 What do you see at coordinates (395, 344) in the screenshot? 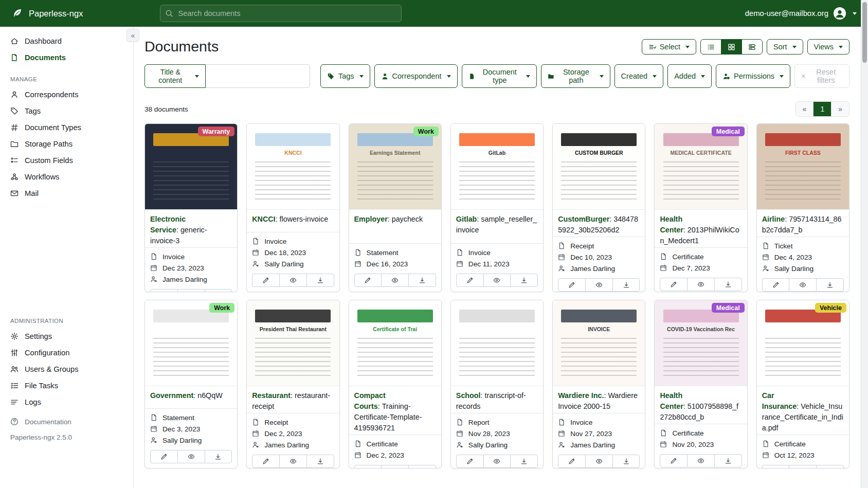
I see `document-thumbnail: Certificate of Trai` at bounding box center [395, 344].